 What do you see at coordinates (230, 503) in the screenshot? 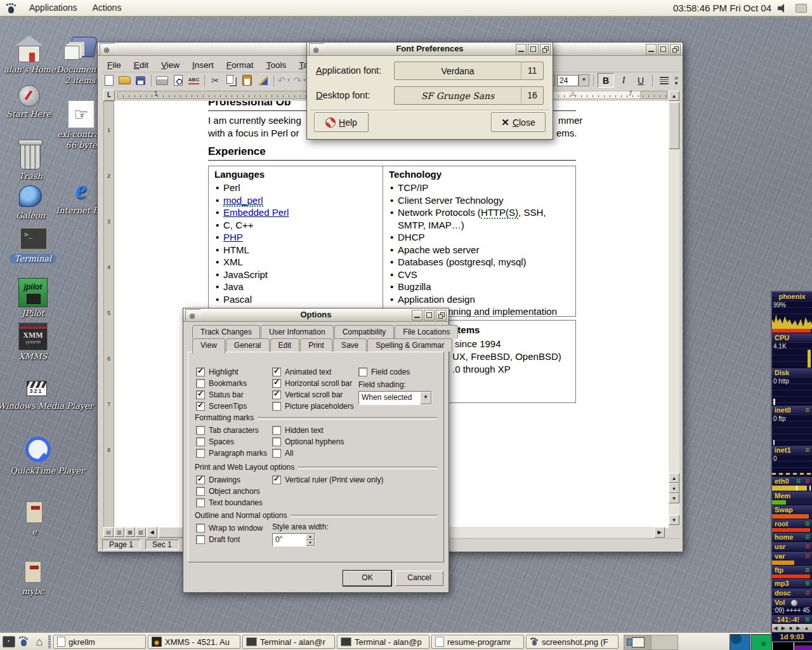
I see `option-row: Text boundaries` at bounding box center [230, 503].